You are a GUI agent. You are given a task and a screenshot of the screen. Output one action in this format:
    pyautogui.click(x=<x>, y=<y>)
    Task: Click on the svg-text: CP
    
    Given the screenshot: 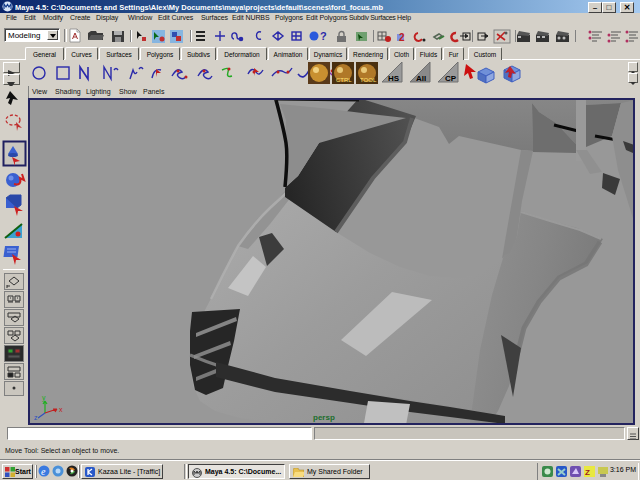 What is the action you would take?
    pyautogui.click(x=451, y=78)
    